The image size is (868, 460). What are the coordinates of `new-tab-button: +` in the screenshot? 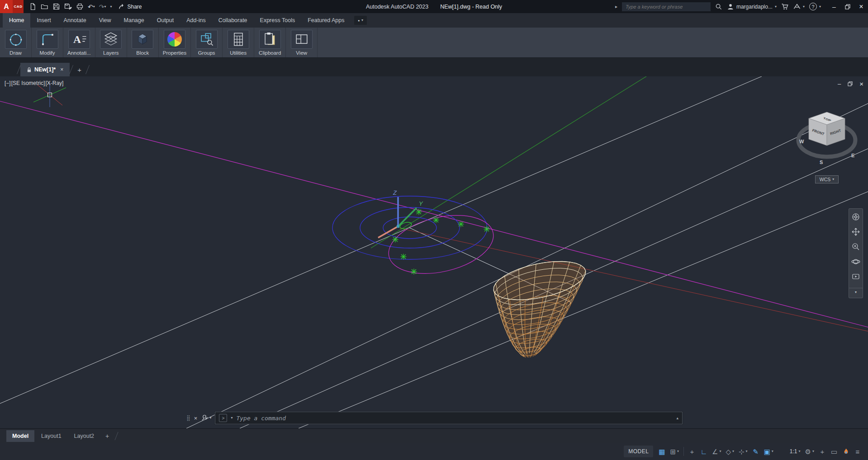 It's located at (80, 70).